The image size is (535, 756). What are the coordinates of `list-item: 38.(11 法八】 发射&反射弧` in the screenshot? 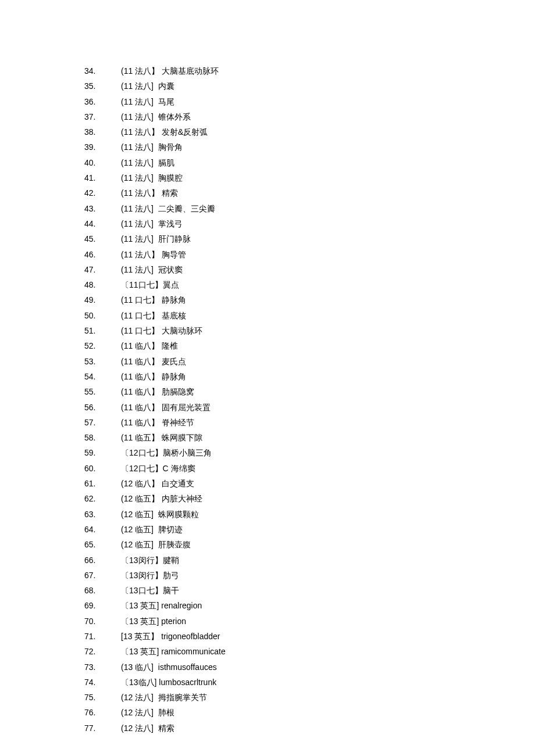 It's located at (309, 135).